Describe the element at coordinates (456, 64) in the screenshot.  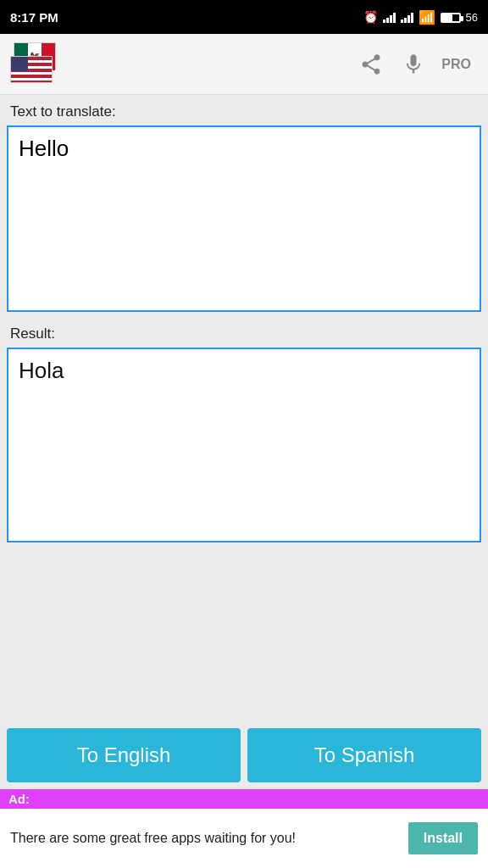
I see `pro-button: PRO` at that location.